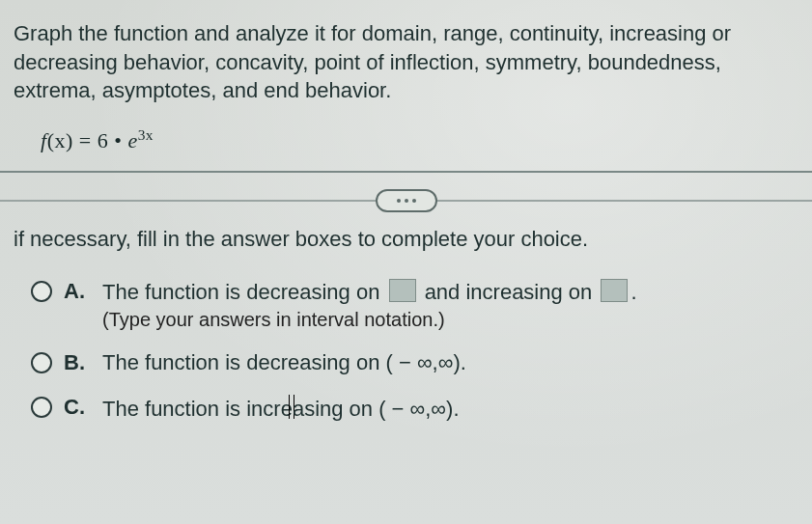  I want to click on choice-a-part3: ., so click(633, 291).